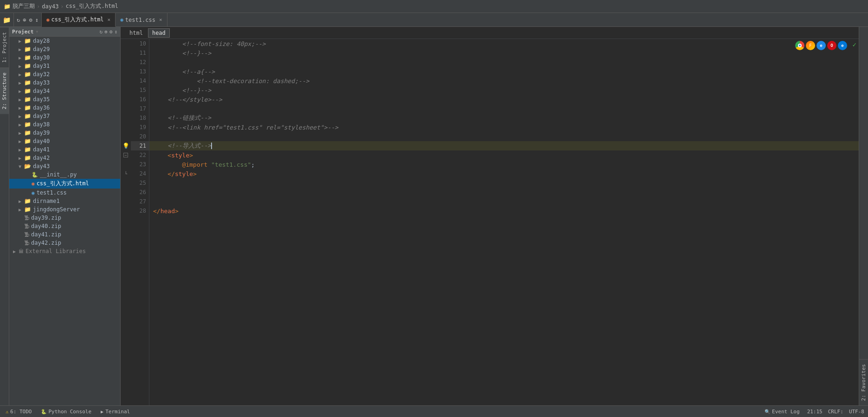  I want to click on tree-label: day40, so click(41, 141).